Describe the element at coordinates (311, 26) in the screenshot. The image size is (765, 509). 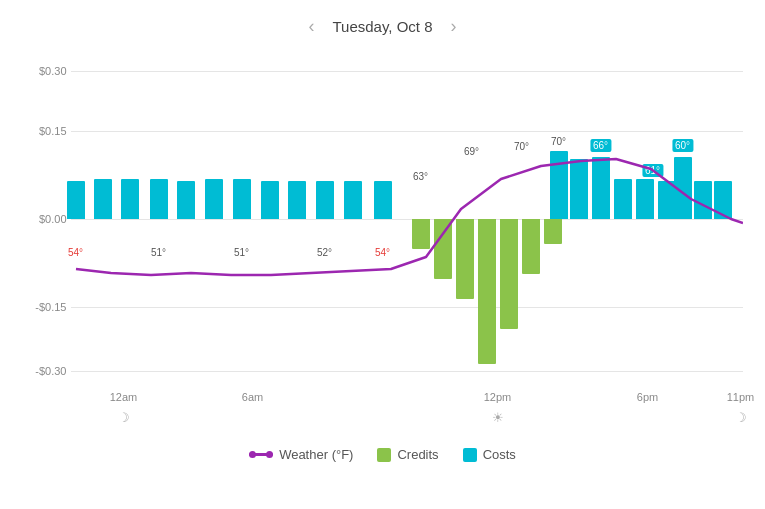
I see `prev-arrow: ‹` at that location.